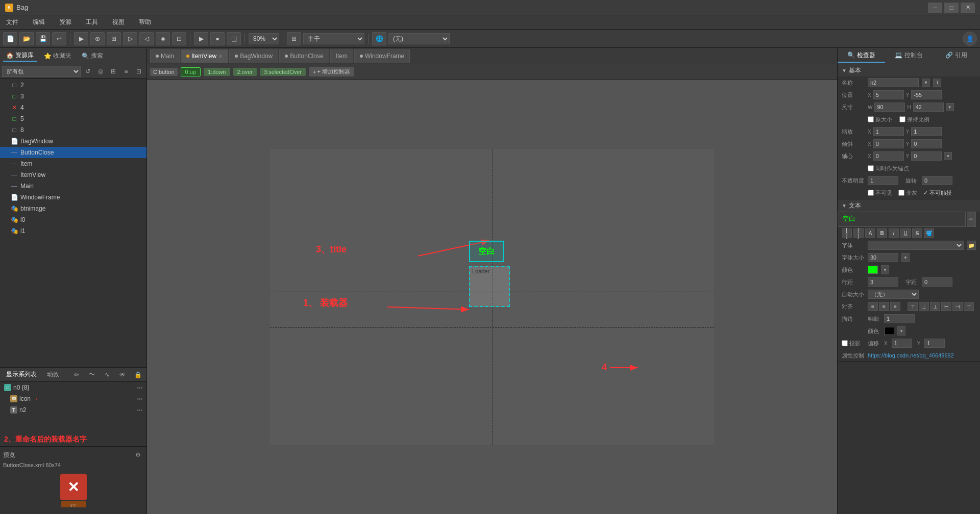 The width and height of the screenshot is (980, 514). What do you see at coordinates (264, 39) in the screenshot?
I see `zoom-select: 80%` at bounding box center [264, 39].